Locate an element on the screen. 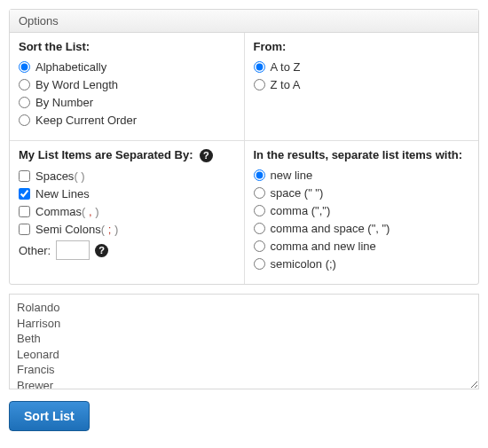  sort-title: Sort the List: is located at coordinates (127, 46).